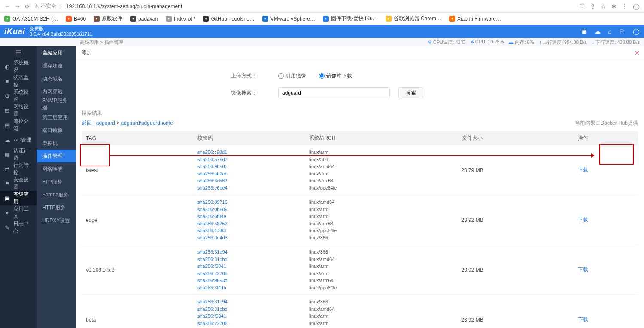  I want to click on sha-link: sha256:3f44b, so click(249, 288).